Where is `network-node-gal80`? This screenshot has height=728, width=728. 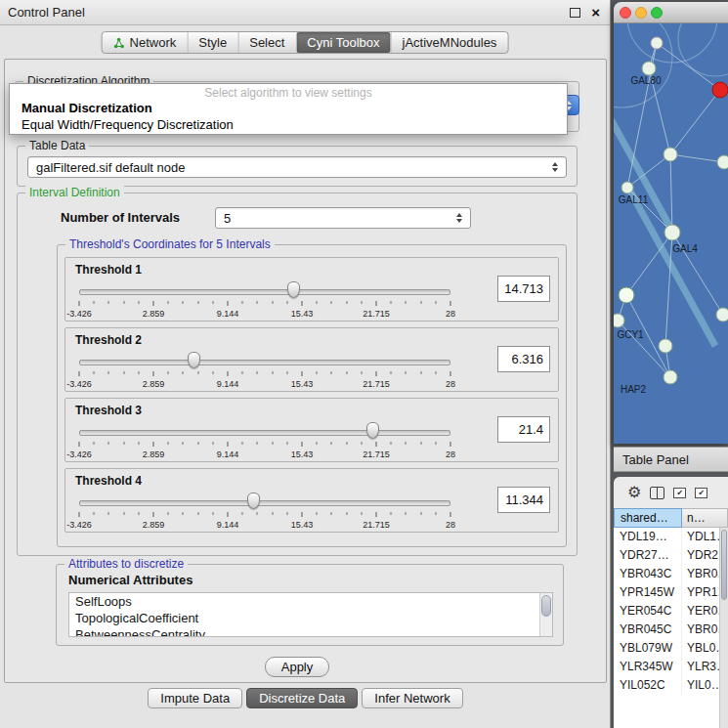 network-node-gal80 is located at coordinates (649, 68).